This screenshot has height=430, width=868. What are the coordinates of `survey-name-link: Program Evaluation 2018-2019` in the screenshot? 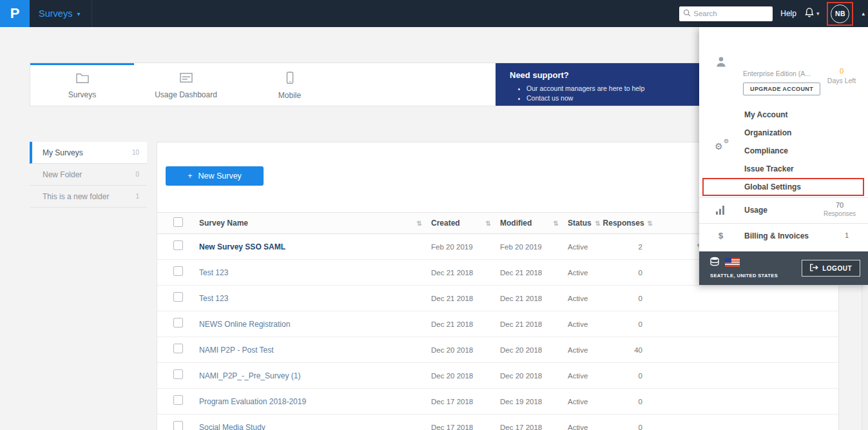 It's located at (315, 402).